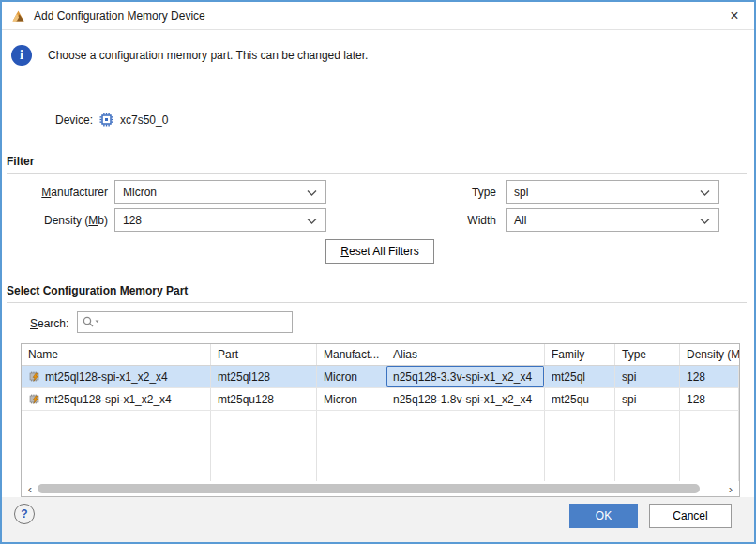 The width and height of the screenshot is (756, 544). Describe the element at coordinates (604, 516) in the screenshot. I see `ok-button: OK` at that location.